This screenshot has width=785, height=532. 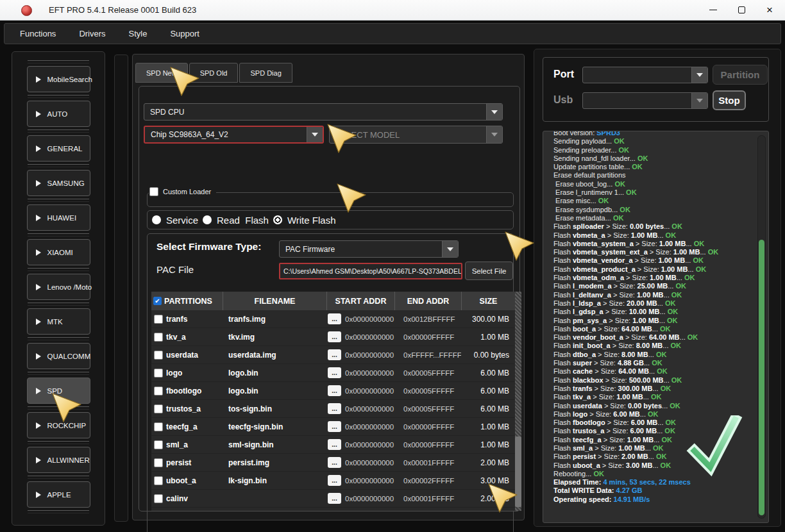 What do you see at coordinates (333, 391) in the screenshot?
I see `table-row-fbootlogo: fbootlogologo.bin...0x00000000000x00005F…` at bounding box center [333, 391].